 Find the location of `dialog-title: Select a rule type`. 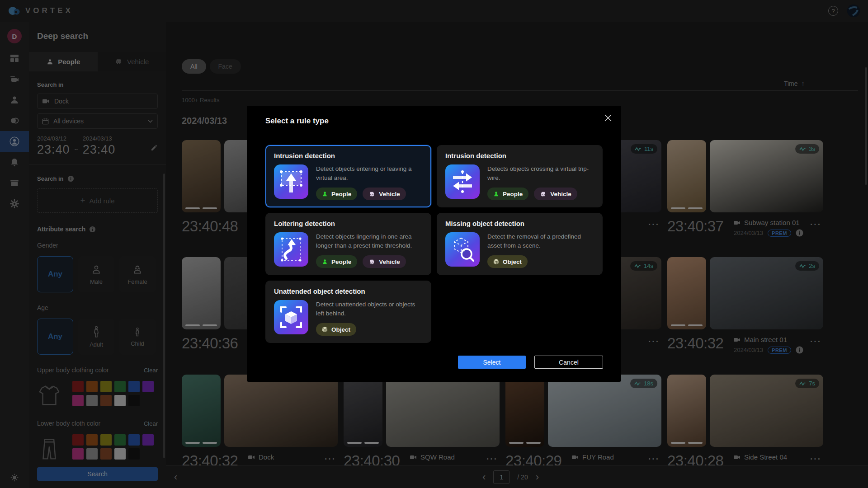

dialog-title: Select a rule type is located at coordinates (297, 121).